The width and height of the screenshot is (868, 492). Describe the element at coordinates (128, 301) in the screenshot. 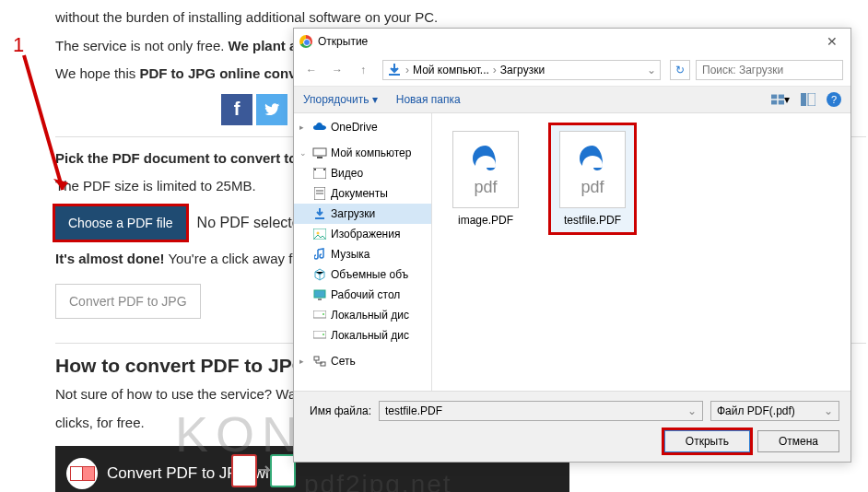

I see `convert-button: Convert PDF to JPG` at that location.